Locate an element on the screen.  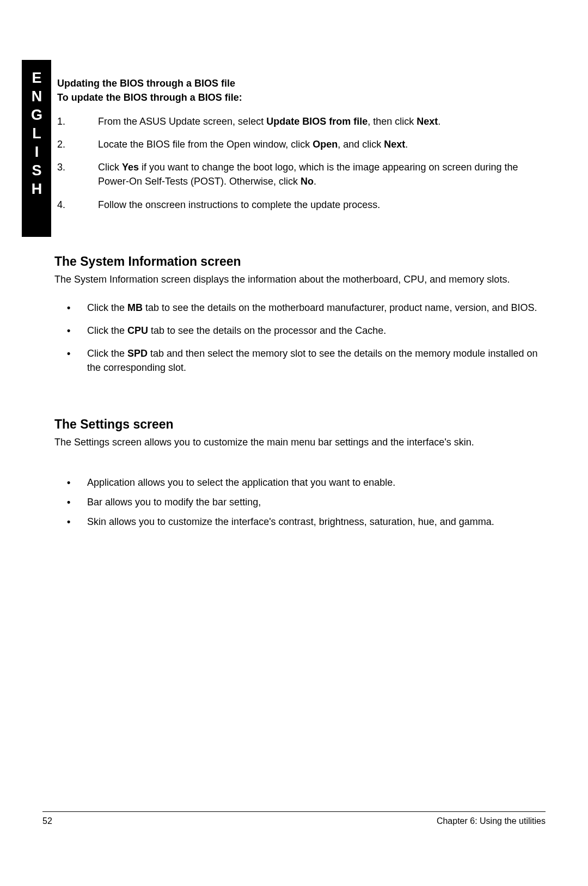
list-item: • Click the CPU tab to see the details o… is located at coordinates (316, 331).